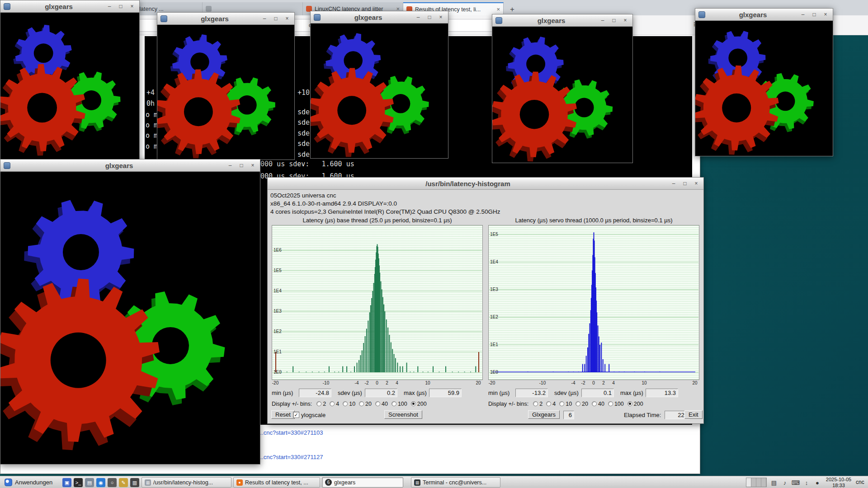  I want to click on launcher-web-browser: ◉, so click(101, 483).